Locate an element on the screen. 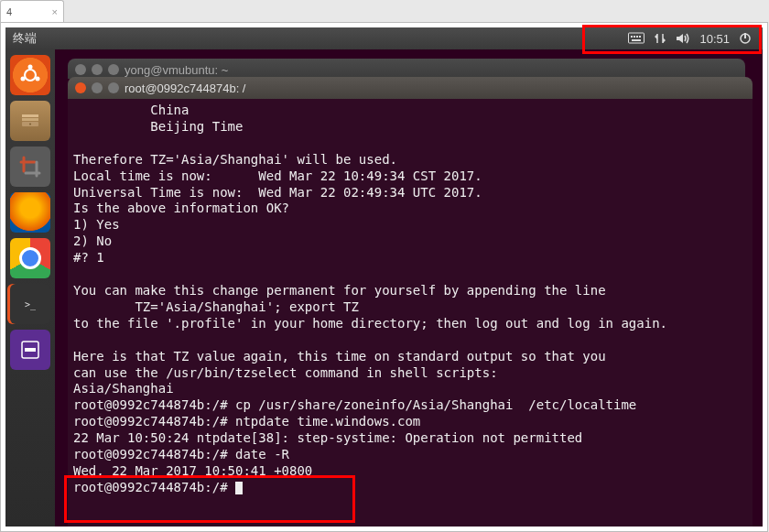 The width and height of the screenshot is (769, 532). vm-tab: 4 × is located at coordinates (32, 11).